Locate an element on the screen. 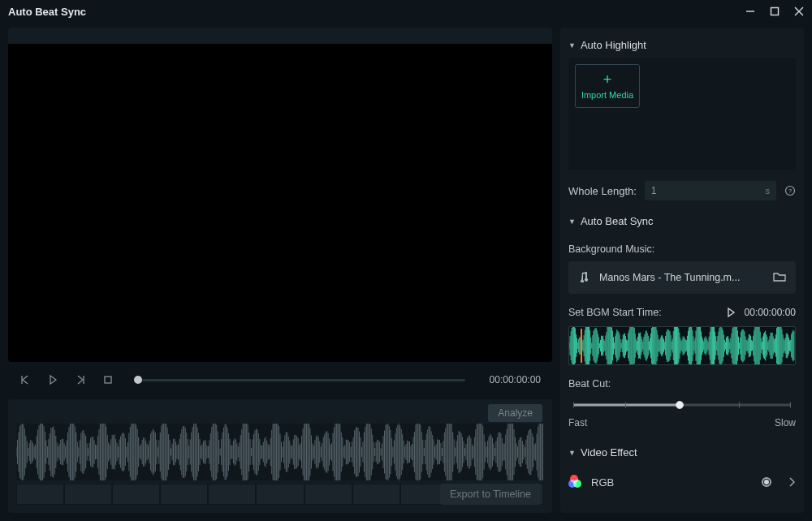 This screenshot has height=521, width=812. import-media-label: Import Media is located at coordinates (607, 95).